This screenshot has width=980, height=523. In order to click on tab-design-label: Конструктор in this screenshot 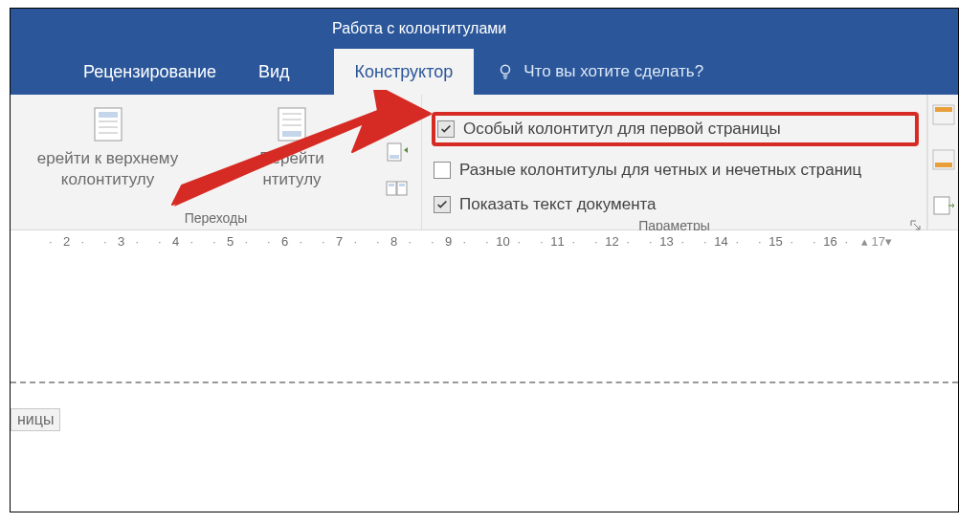, I will do `click(404, 73)`.